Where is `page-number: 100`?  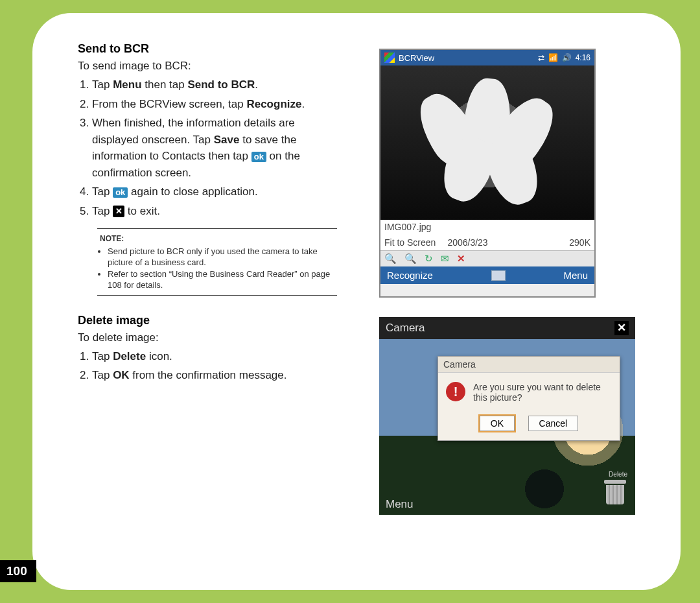
page-number: 100 is located at coordinates (18, 571).